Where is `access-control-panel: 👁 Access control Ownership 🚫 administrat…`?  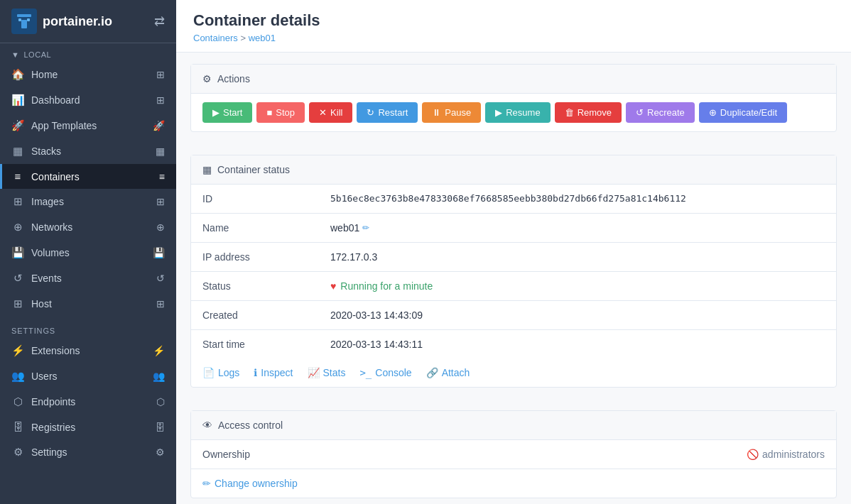
access-control-panel: 👁 Access control Ownership 🚫 administrat… is located at coordinates (514, 454).